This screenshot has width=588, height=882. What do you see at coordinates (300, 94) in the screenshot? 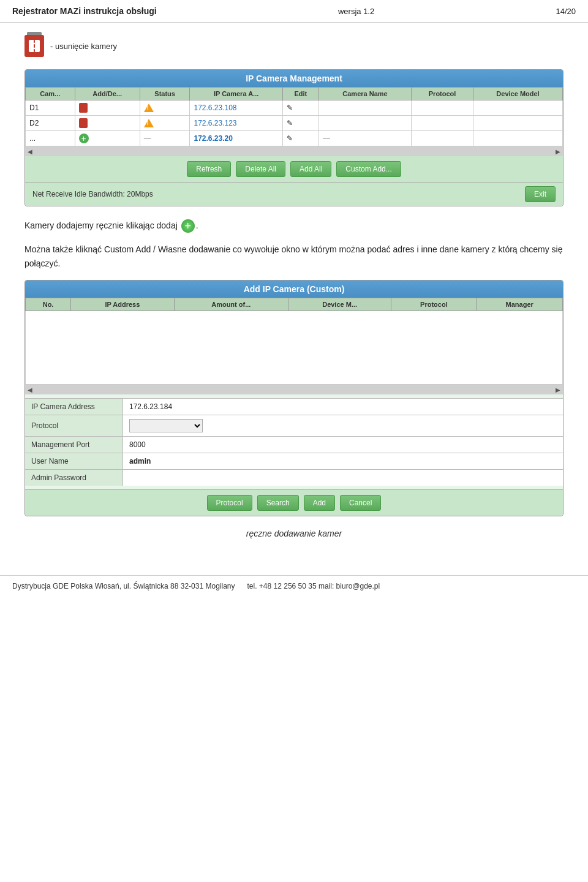
I see `col-edit: Edit` at bounding box center [300, 94].